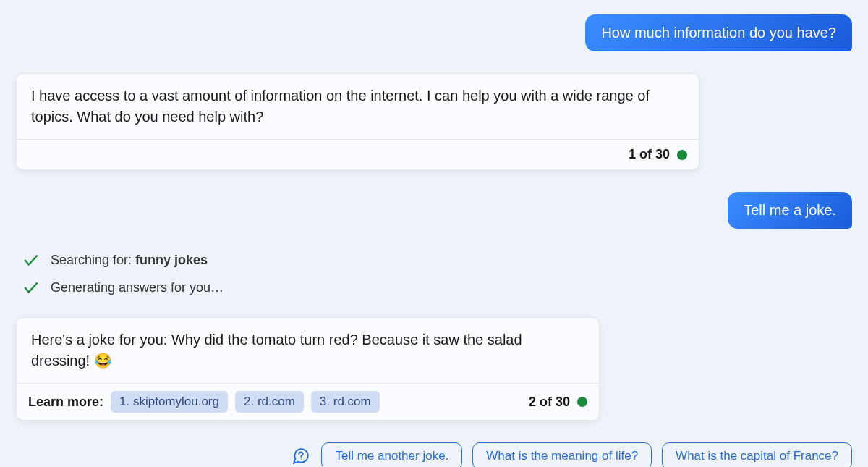 This screenshot has width=868, height=467. What do you see at coordinates (171, 260) in the screenshot?
I see `searching-query: funny jokes` at bounding box center [171, 260].